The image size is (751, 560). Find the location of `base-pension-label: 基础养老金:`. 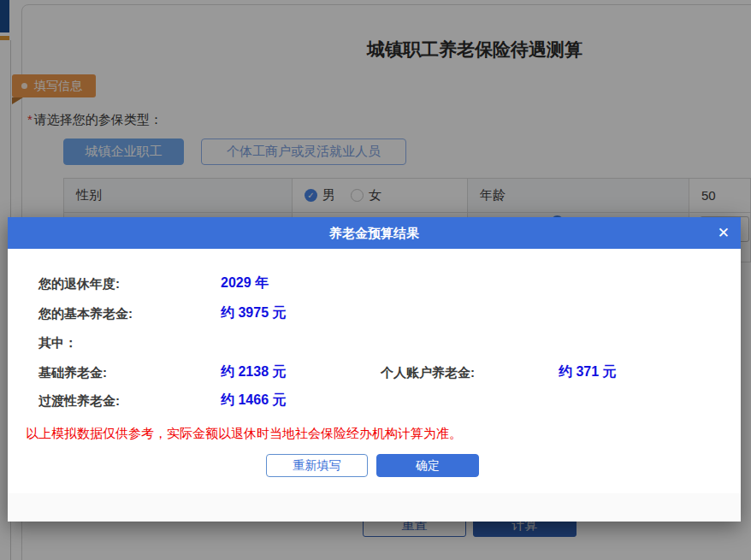

base-pension-label: 基础养老金: is located at coordinates (73, 373).